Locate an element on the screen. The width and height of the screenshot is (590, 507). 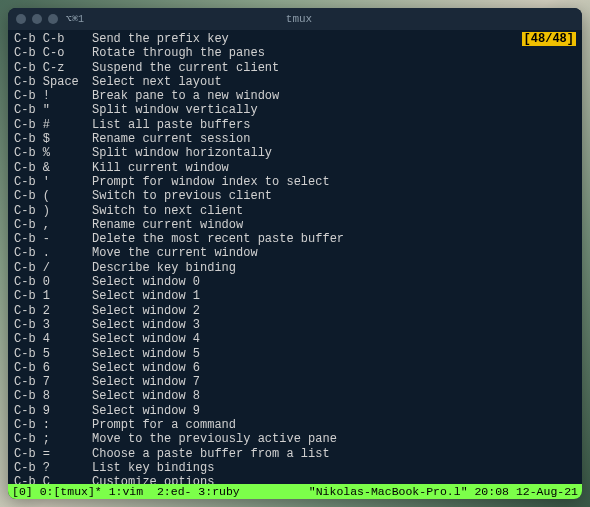
keybinding-row: C-b =Choose a paste buffer from a list is located at coordinates (295, 454).